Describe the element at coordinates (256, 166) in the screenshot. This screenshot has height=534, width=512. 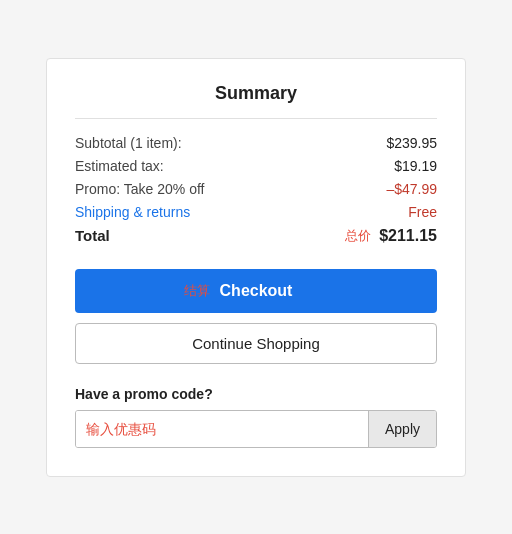
I see `tax-row: Estimated tax: $19.19` at that location.